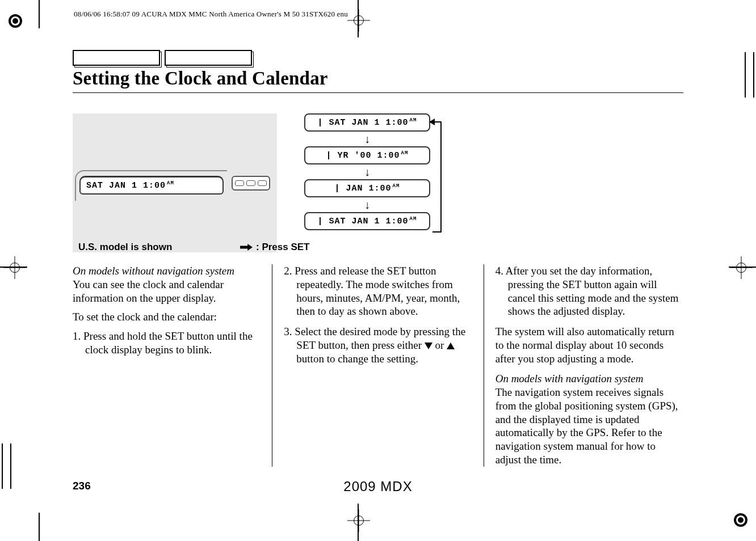 Image resolution: width=756 pixels, height=541 pixels. I want to click on body-text: To set the clock and the calendar:, so click(167, 317).